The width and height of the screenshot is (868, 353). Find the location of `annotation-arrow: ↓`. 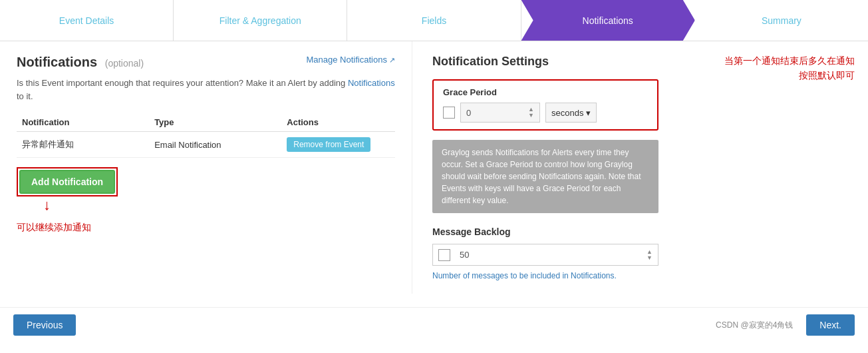

annotation-arrow: ↓ is located at coordinates (219, 205).